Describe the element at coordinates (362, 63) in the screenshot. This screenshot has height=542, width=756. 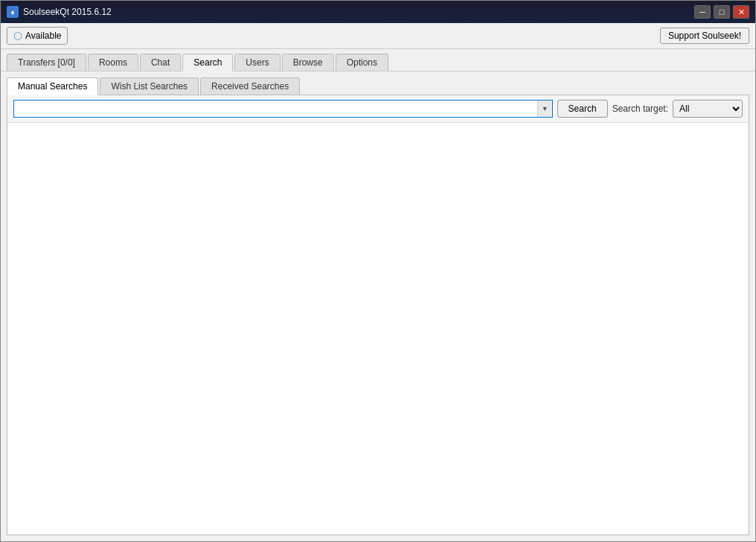
I see `main-tab-options: Options` at that location.